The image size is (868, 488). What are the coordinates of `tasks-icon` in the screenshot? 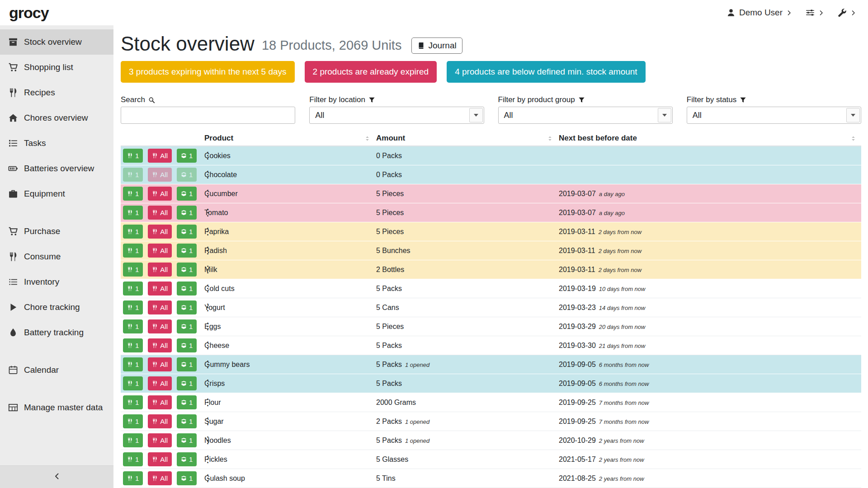 It's located at (13, 143).